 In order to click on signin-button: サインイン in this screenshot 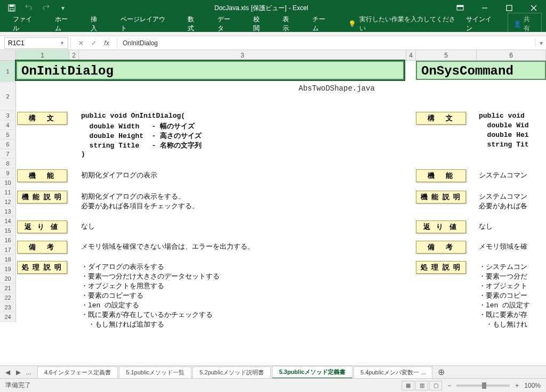, I will do `click(481, 24)`.